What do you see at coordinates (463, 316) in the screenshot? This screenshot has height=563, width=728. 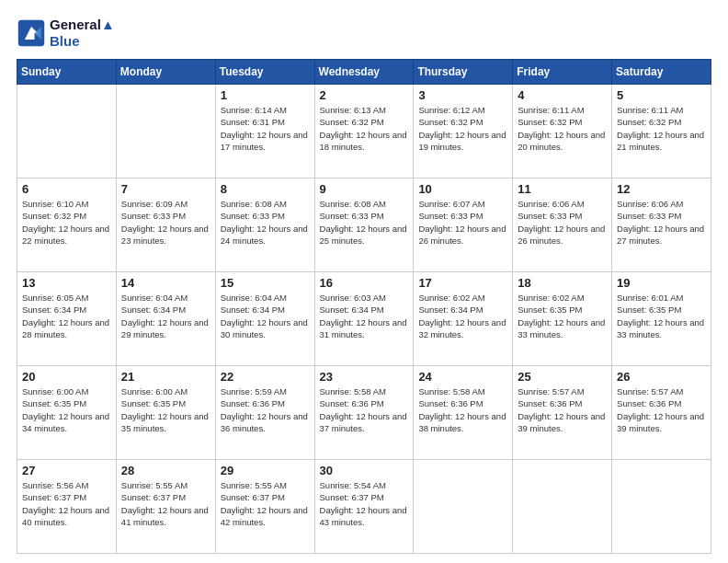 I see `day-info: Sunrise: 6:02 AM Sunset: 6:34 PM Dayligh…` at bounding box center [463, 316].